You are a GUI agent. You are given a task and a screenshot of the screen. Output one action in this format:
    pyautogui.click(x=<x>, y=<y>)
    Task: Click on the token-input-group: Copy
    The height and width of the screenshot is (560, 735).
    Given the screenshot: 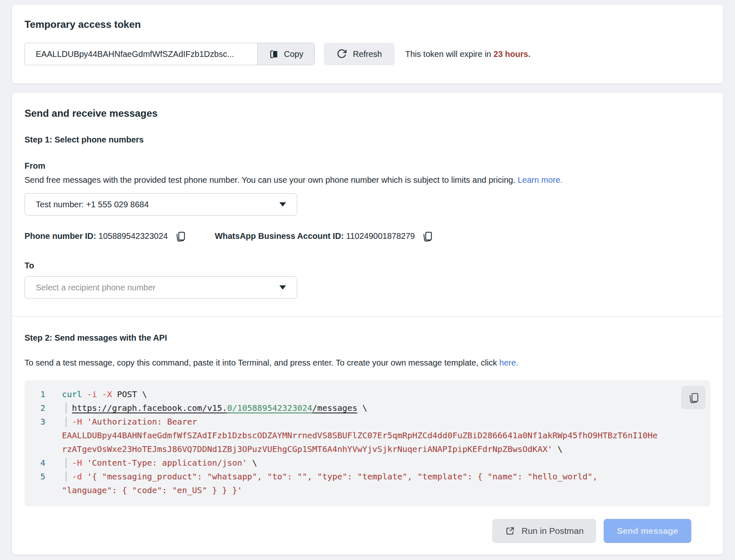 What is the action you would take?
    pyautogui.click(x=170, y=54)
    